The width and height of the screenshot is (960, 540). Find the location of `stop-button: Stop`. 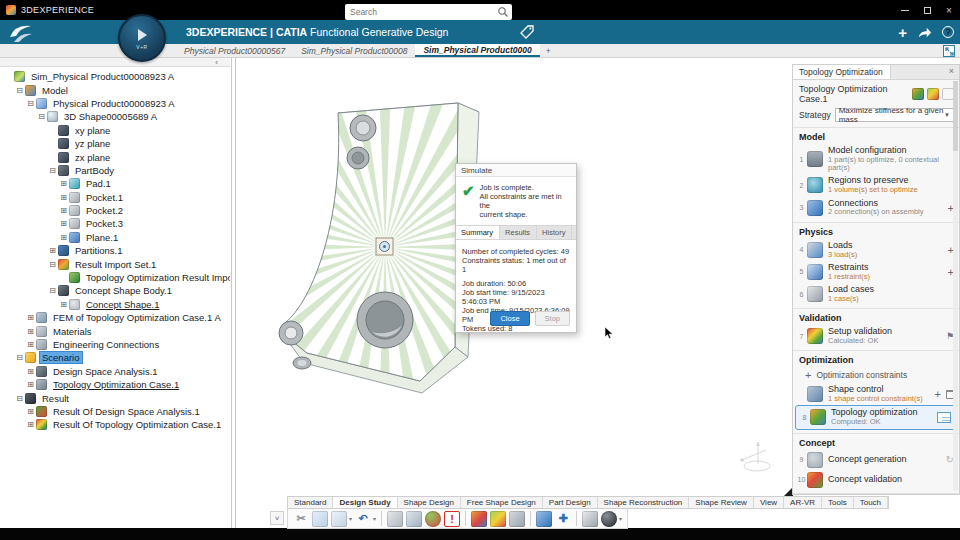

stop-button: Stop is located at coordinates (552, 318).